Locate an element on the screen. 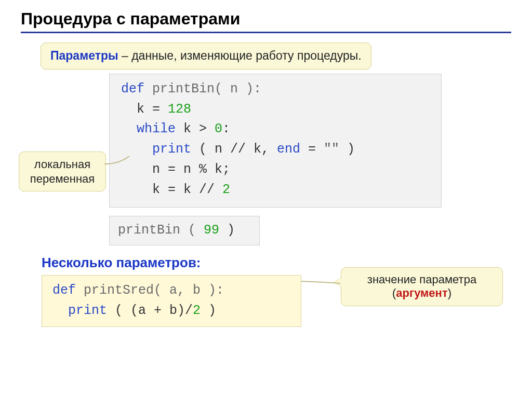 This screenshot has width=532, height=398. multi-param-code-block: def printSred( a, b ): print ( (a + b)/2… is located at coordinates (171, 301).